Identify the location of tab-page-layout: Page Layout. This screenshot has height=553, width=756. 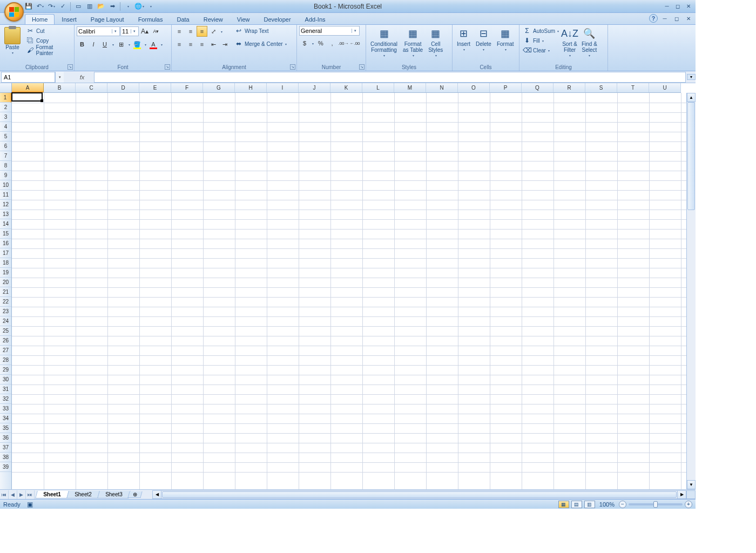
(107, 19).